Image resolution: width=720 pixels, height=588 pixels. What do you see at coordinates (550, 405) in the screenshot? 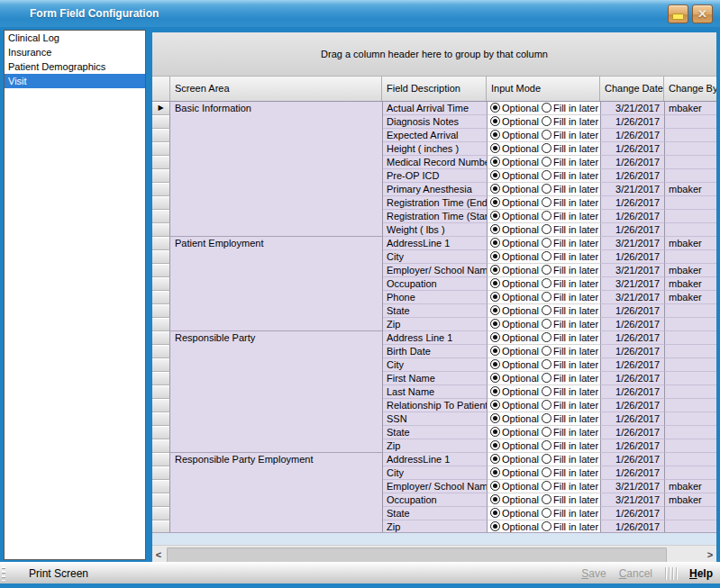
I see `table-row: Relationship To PatientOptionalFill in l…` at bounding box center [550, 405].